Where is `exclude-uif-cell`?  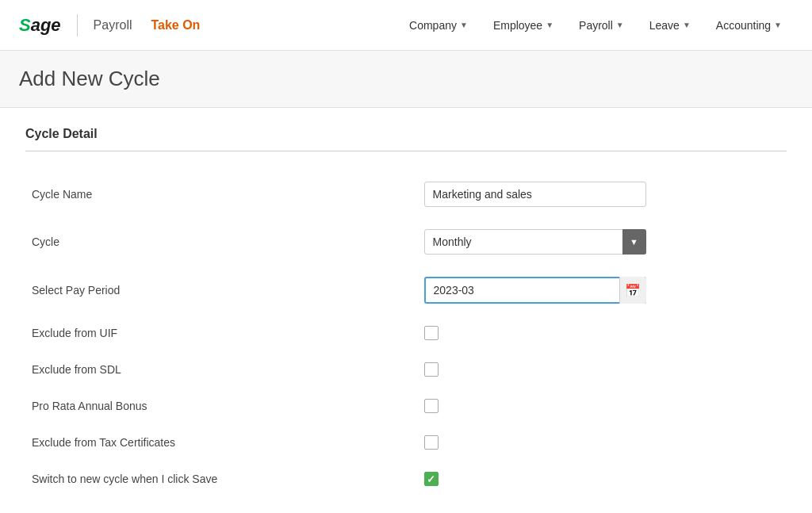 exclude-uif-cell is located at coordinates (603, 333).